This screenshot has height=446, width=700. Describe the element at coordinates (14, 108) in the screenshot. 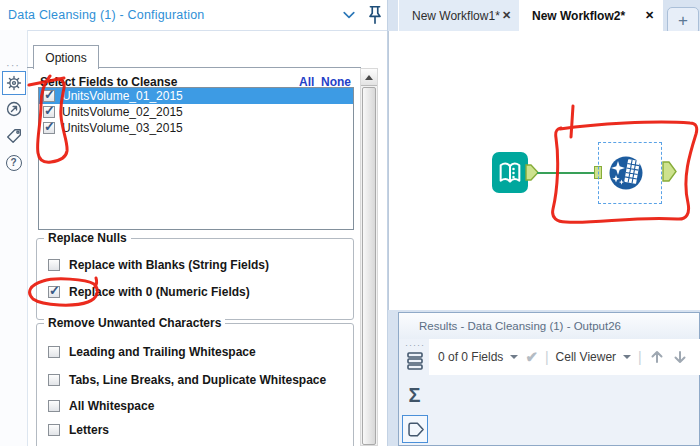

I see `navigation-button` at that location.